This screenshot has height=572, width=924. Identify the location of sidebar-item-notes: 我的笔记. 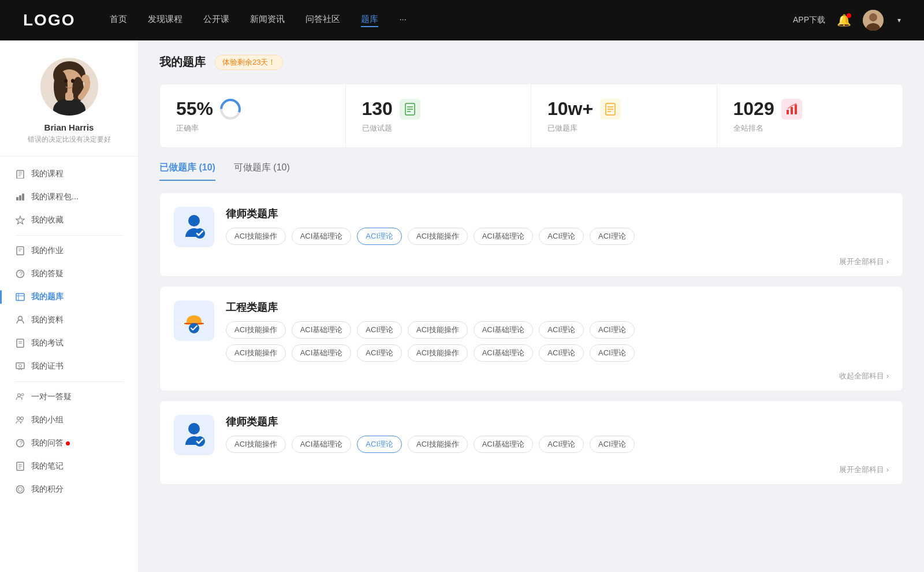
(69, 466).